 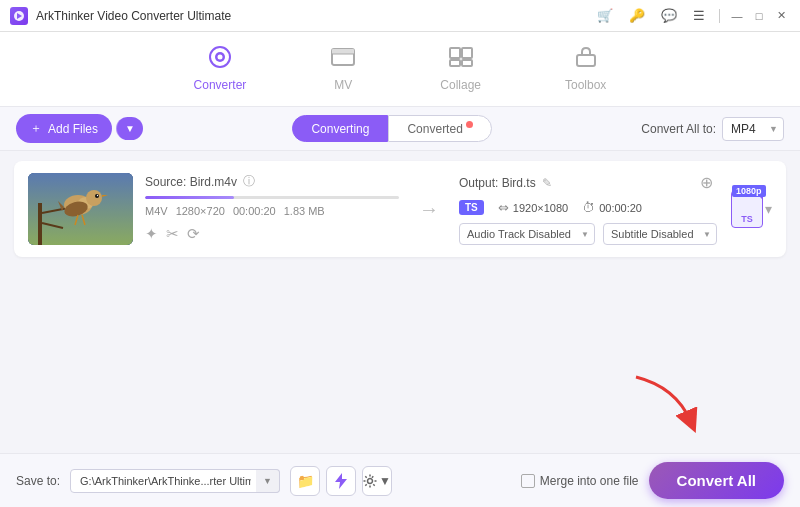 I want to click on subtitle-wrapper: Subtitle Disabled Subtitle Enabled, so click(x=660, y=234).